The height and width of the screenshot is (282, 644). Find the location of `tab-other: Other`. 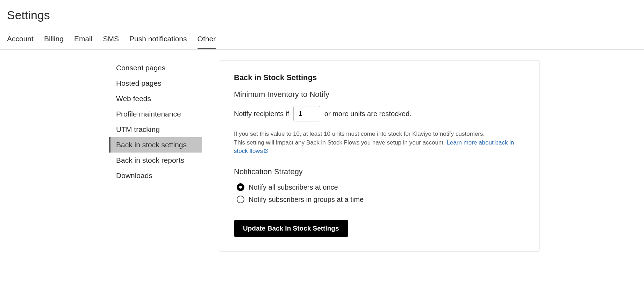

tab-other: Other is located at coordinates (207, 40).